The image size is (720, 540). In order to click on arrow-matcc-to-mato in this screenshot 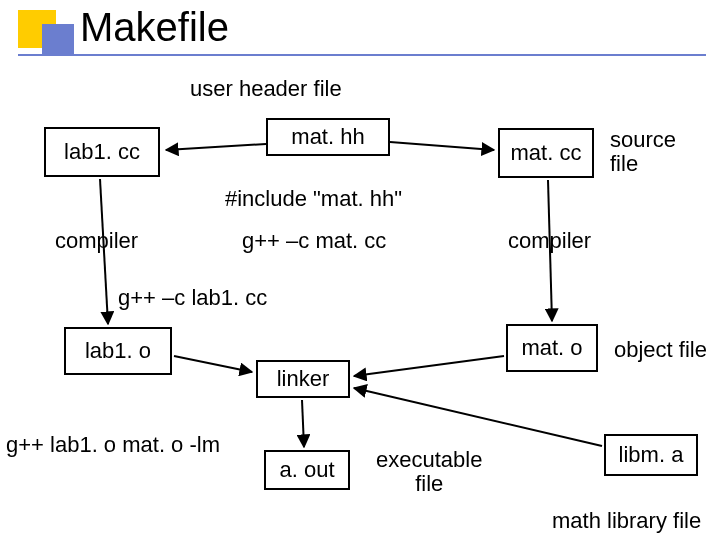, I will do `click(550, 250)`.